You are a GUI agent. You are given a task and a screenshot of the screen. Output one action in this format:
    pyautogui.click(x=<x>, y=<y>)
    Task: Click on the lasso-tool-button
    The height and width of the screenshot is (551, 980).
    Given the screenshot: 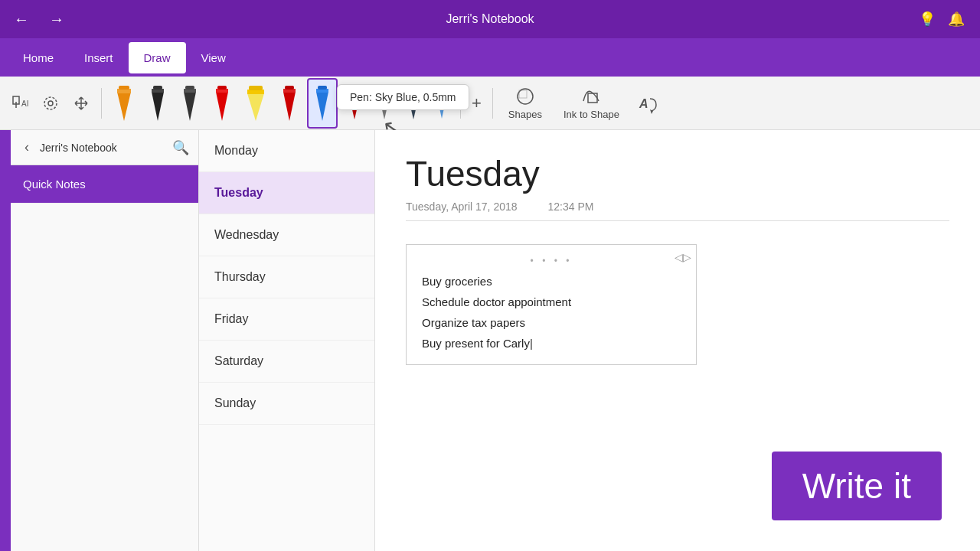 What is the action you would take?
    pyautogui.click(x=51, y=103)
    